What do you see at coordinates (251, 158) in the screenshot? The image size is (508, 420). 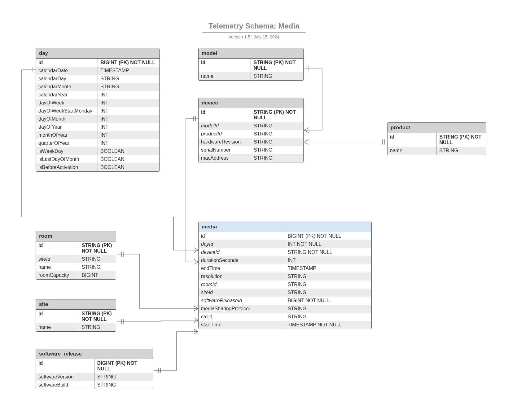 I see `column-row: macAddressSTRING` at bounding box center [251, 158].